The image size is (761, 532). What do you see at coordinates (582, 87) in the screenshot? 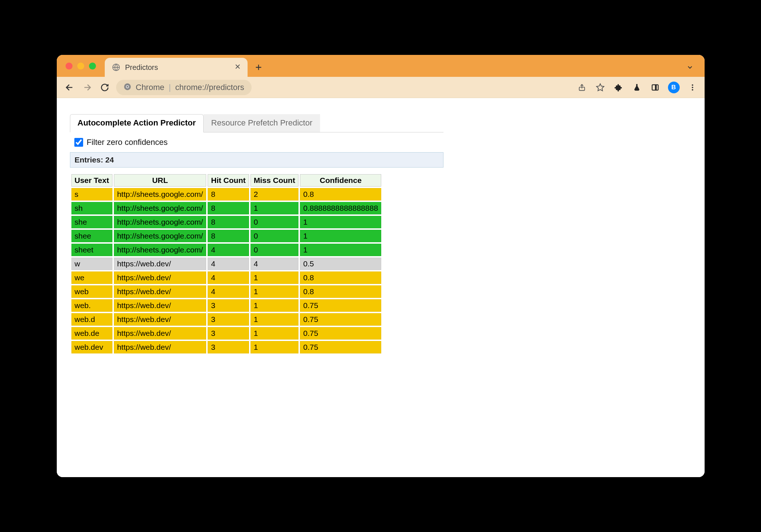
I see `share-icon` at bounding box center [582, 87].